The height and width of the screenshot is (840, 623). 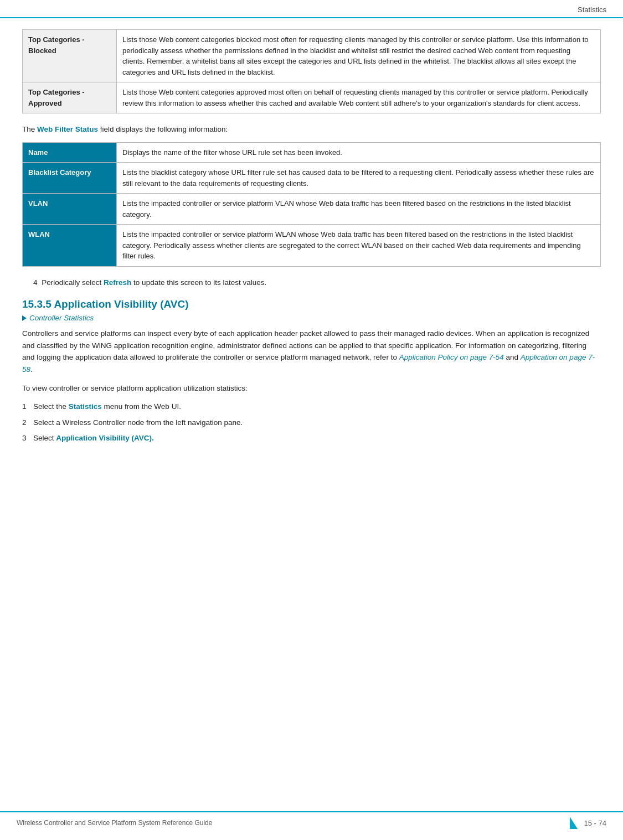 I want to click on top-categories-table-wrap: Top Categories -Blocked Lists those Web …, so click(x=311, y=71).